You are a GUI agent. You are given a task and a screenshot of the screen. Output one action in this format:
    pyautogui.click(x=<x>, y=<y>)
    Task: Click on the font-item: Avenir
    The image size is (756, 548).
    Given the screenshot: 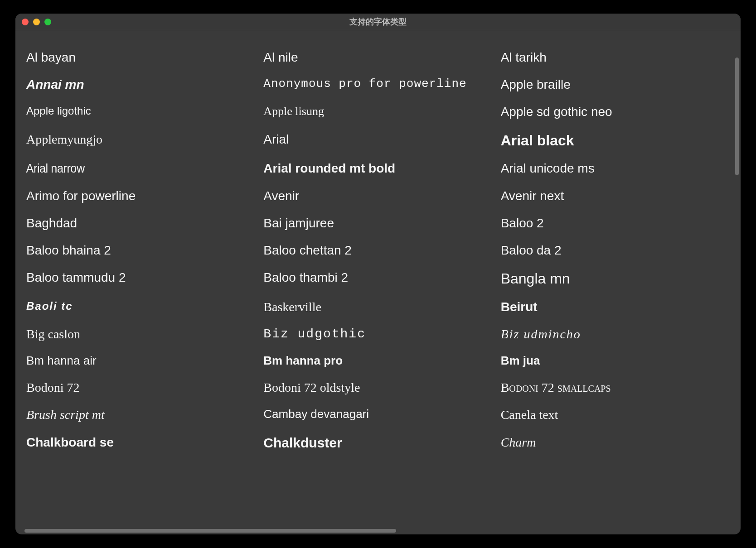 What is the action you would take?
    pyautogui.click(x=378, y=196)
    